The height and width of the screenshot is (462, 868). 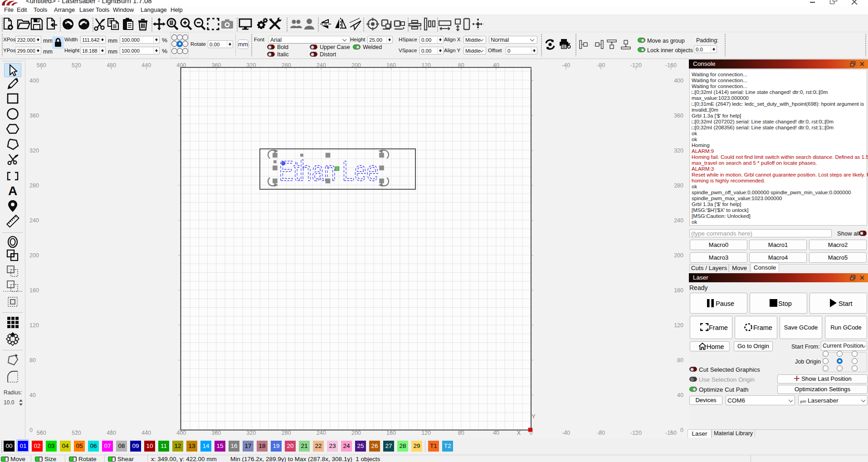 What do you see at coordinates (725, 304) in the screenshot?
I see `svg-text: Pause` at bounding box center [725, 304].